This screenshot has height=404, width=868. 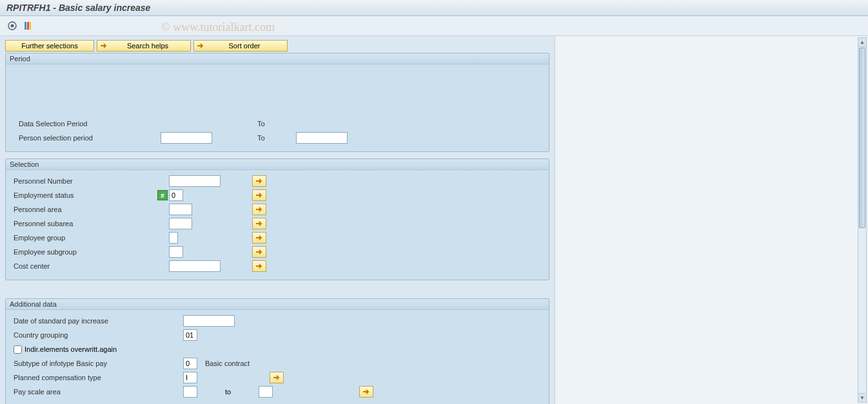 What do you see at coordinates (18, 349) in the screenshot?
I see `indir-elements-checkbox` at bounding box center [18, 349].